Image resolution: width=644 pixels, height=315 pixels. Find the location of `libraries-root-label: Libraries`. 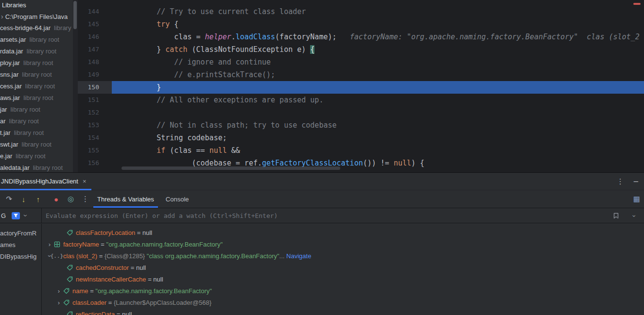

libraries-root-label: Libraries is located at coordinates (36, 5).